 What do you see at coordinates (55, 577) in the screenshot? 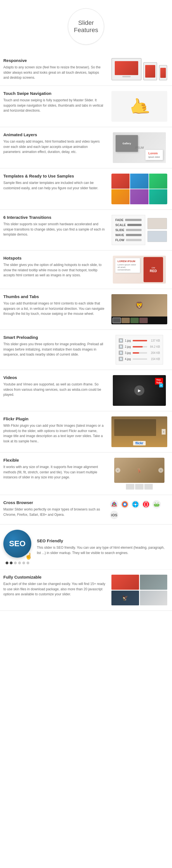
I see `feature-title-customizable: Fully Customizable` at bounding box center [55, 577].